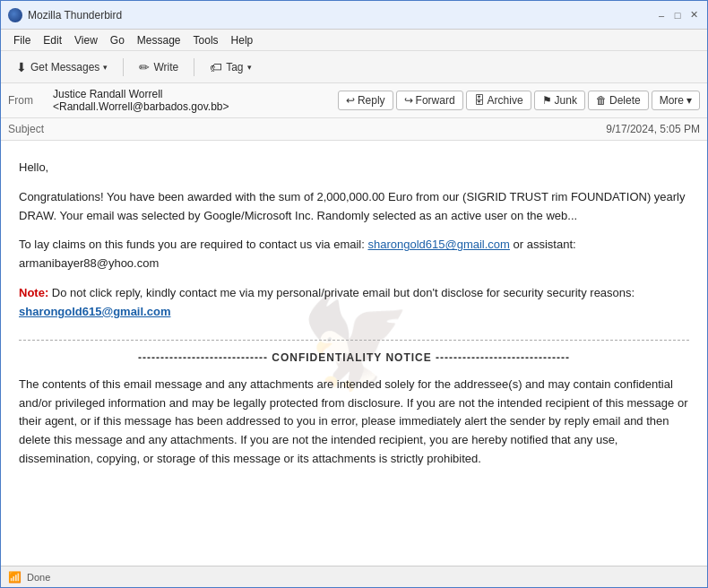  What do you see at coordinates (694, 15) in the screenshot?
I see `close-button: ✕` at bounding box center [694, 15].